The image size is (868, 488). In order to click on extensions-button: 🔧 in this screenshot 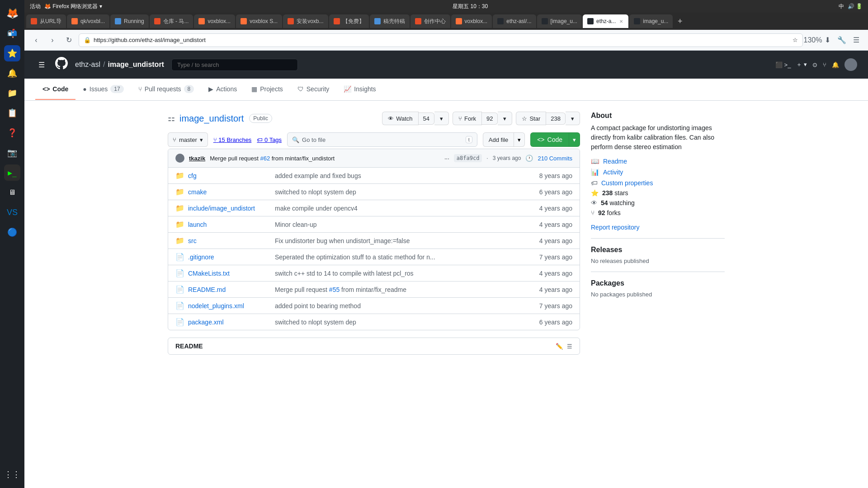, I will do `click(842, 40)`.